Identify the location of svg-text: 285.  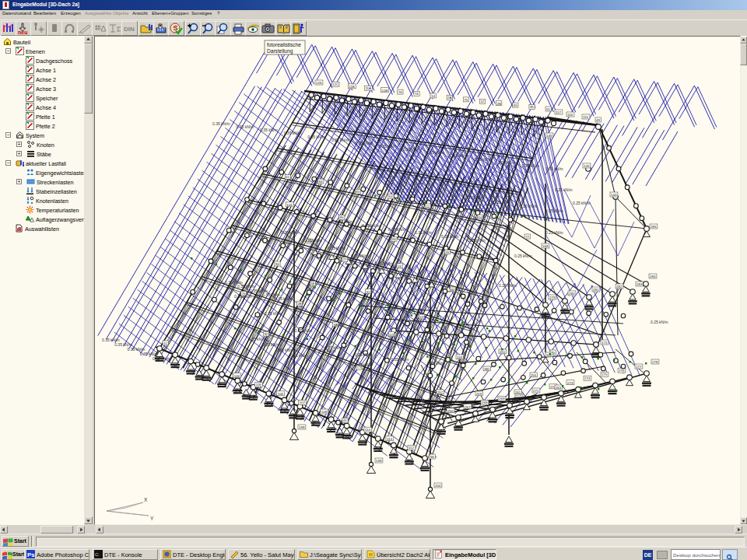
(654, 227).